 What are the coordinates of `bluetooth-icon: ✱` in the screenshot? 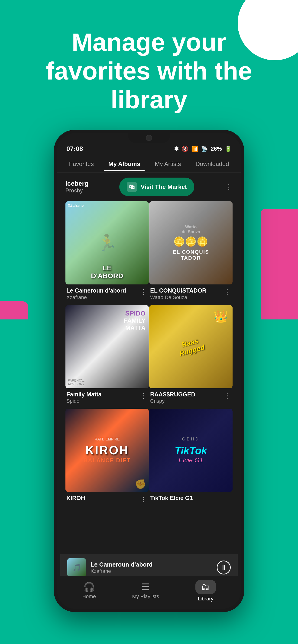 It's located at (176, 149).